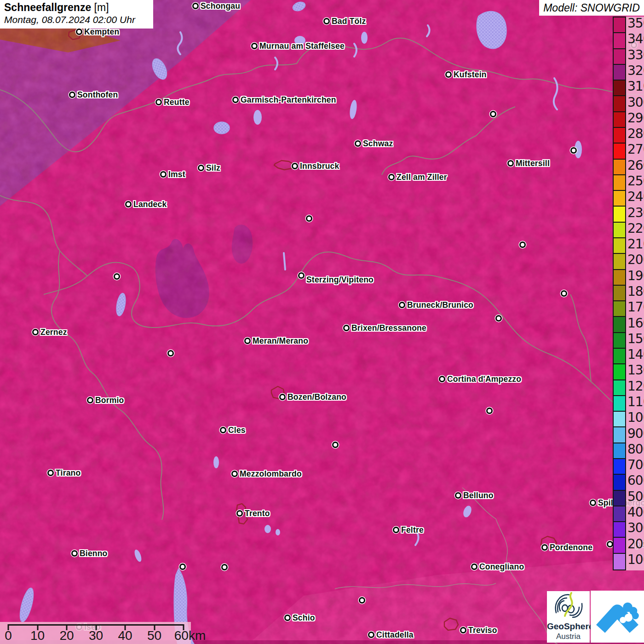 This screenshot has width=644, height=644. What do you see at coordinates (76, 14) in the screenshot?
I see `title-box: Schneefallgrenze [m] Montag, 08.07.2024 …` at bounding box center [76, 14].